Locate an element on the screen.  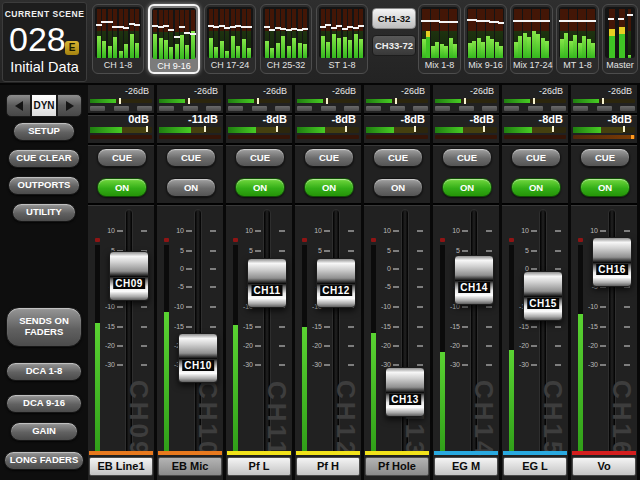
fader-knob: CH13 is located at coordinates (405, 392).